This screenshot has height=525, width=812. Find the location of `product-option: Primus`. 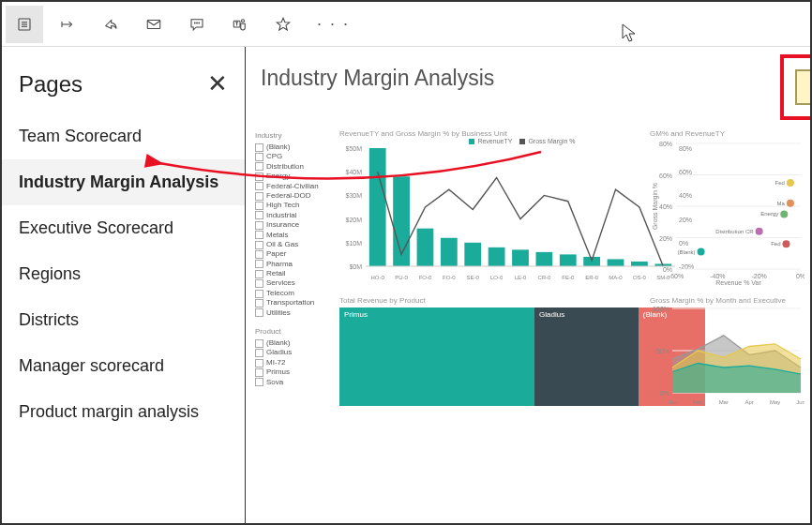

product-option: Primus is located at coordinates (293, 372).